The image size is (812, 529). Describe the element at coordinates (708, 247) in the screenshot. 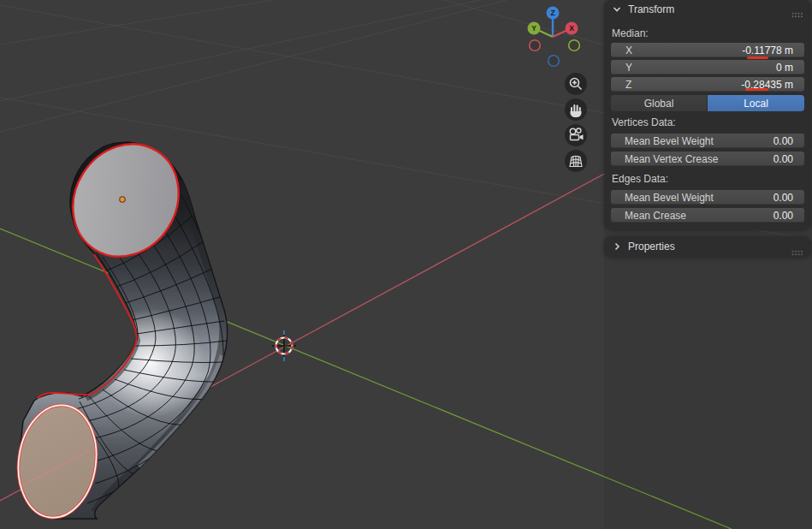

I see `properties-panel-header: Properties` at that location.